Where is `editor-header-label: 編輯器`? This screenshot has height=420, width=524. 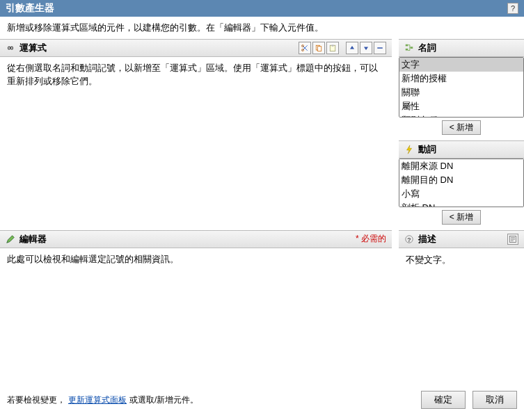 editor-header-label: 編輯器 is located at coordinates (33, 239).